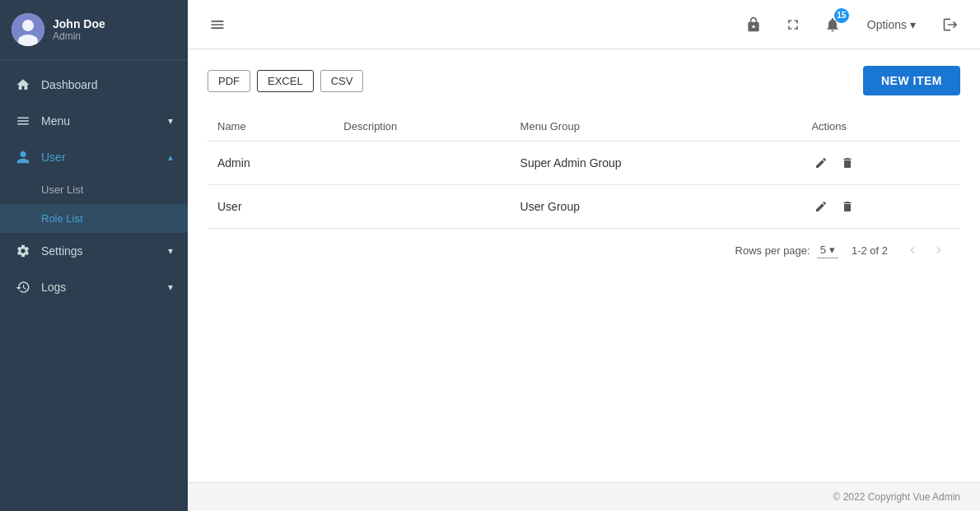 This screenshot has height=511, width=980. I want to click on col-description: Description, so click(422, 127).